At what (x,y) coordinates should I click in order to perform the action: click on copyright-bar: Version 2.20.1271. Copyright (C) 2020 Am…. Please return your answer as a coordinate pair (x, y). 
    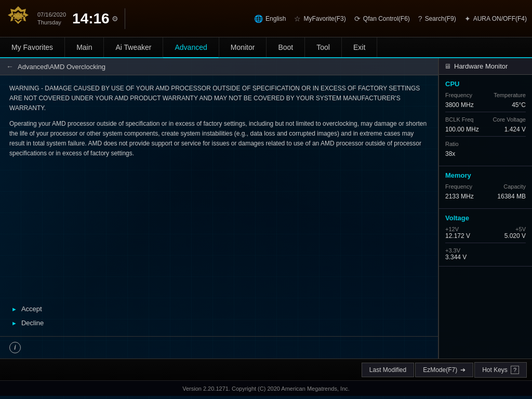
    Looking at the image, I should click on (266, 388).